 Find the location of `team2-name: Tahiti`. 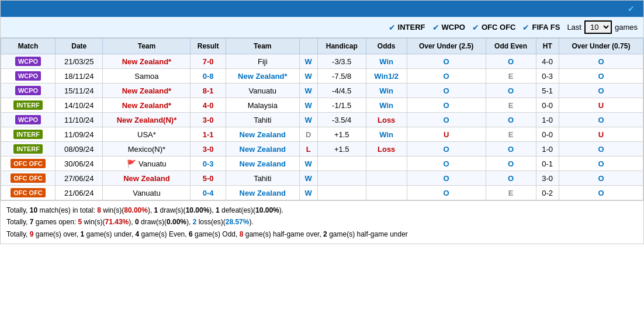

team2-name: Tahiti is located at coordinates (262, 179).